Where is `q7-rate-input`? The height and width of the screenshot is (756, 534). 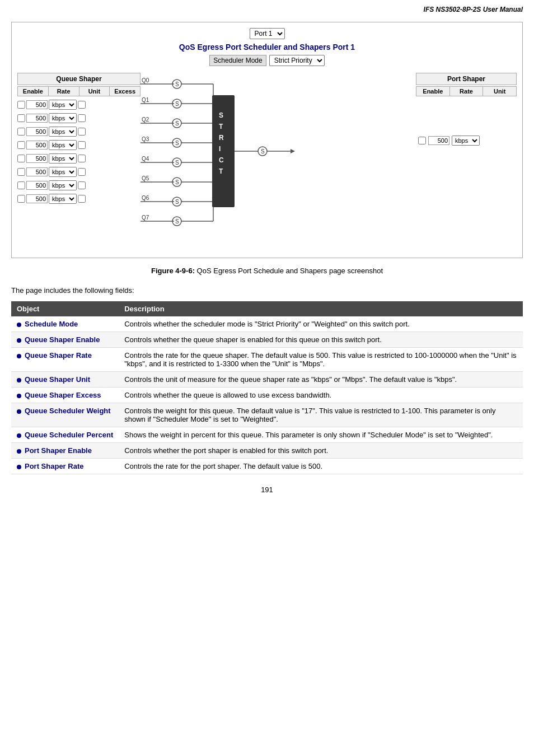 q7-rate-input is located at coordinates (37, 199).